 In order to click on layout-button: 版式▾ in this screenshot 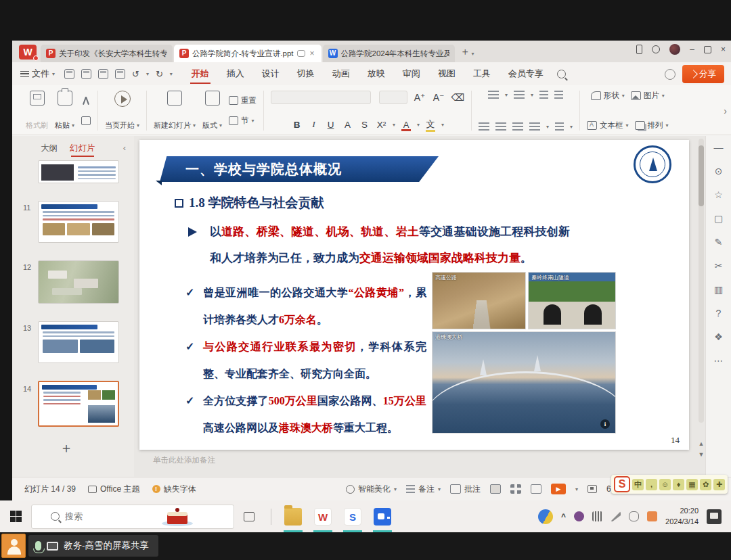, I will do `click(213, 111)`.